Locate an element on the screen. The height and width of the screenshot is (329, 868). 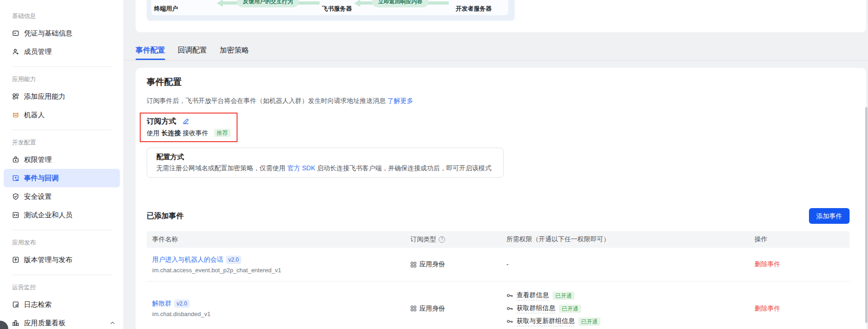
event-name-link: 用户进入与机器人的会话 is located at coordinates (188, 260).